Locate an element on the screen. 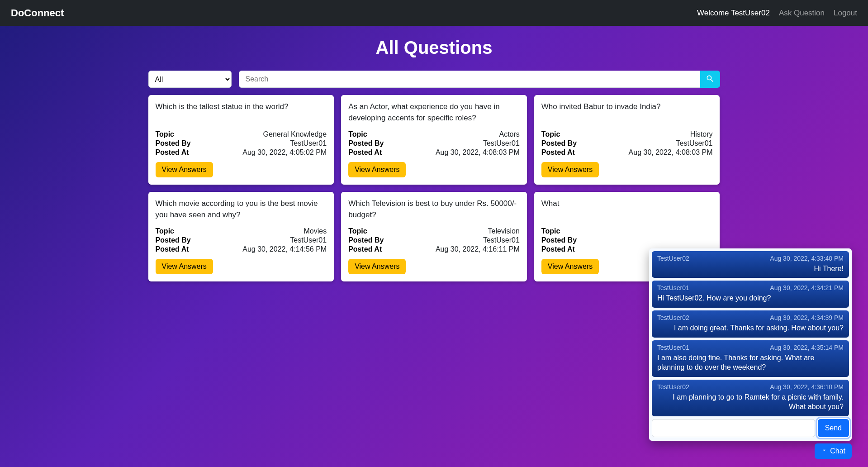 The height and width of the screenshot is (467, 868). question-card: Which is the tallest statue in the world… is located at coordinates (242, 140).